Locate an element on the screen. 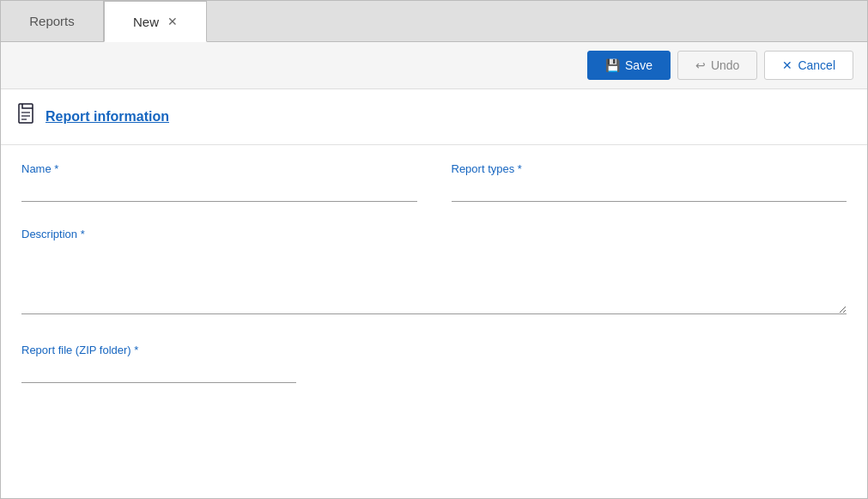 The width and height of the screenshot is (868, 499). report-file-label: Report file (ZIP folder) * is located at coordinates (159, 350).